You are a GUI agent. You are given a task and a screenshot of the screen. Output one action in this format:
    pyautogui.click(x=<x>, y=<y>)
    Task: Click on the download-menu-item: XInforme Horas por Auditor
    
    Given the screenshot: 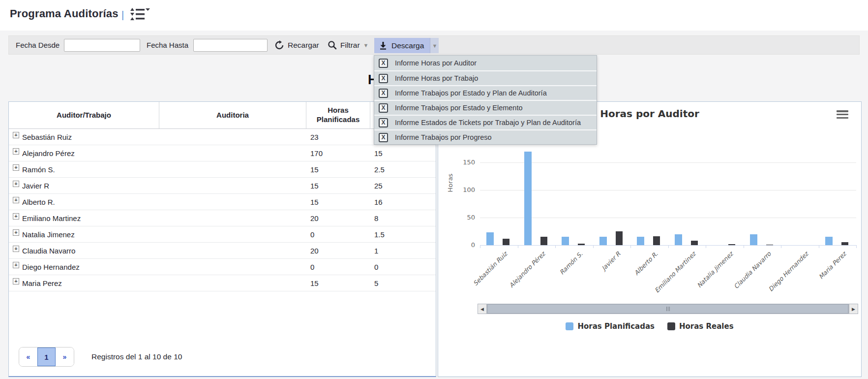 What is the action you would take?
    pyautogui.click(x=485, y=63)
    